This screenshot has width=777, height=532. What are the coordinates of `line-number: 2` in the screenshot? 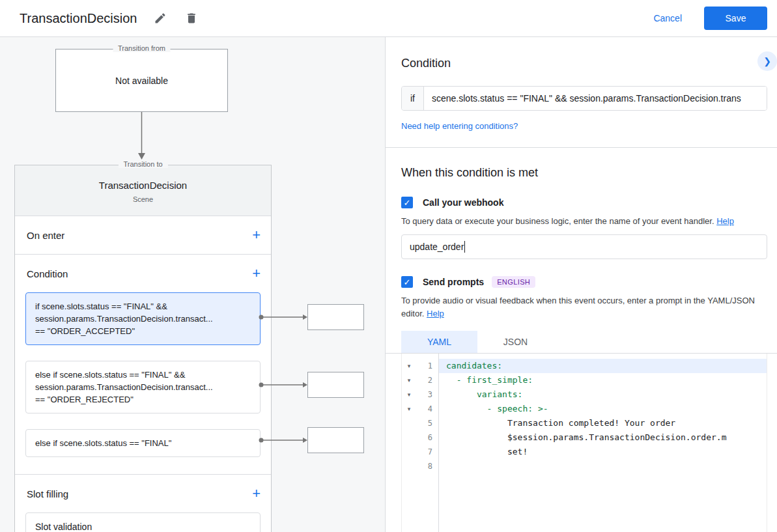 It's located at (427, 380).